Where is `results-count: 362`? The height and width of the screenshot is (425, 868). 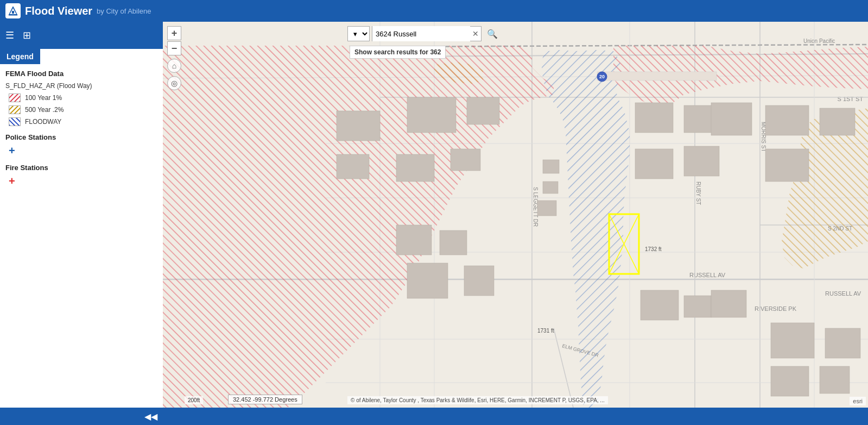 results-count: 362 is located at coordinates (435, 52).